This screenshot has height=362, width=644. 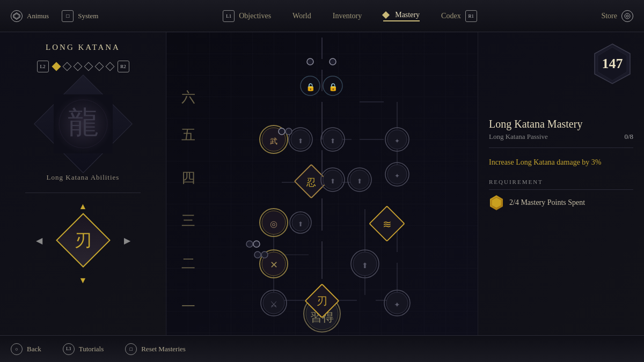 I want to click on reset-button: □ Reset Masteries, so click(x=156, y=349).